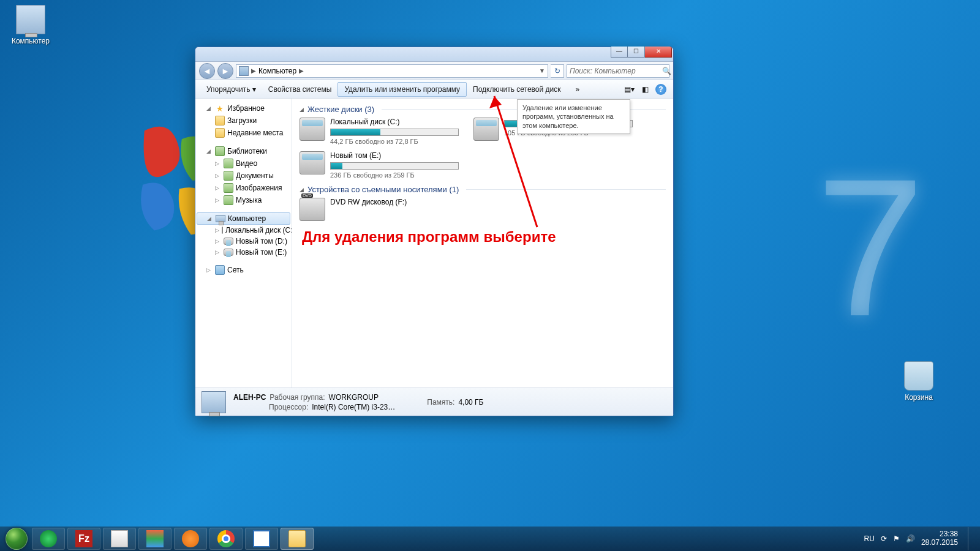 This screenshot has height=551, width=980. Describe the element at coordinates (244, 108) in the screenshot. I see `sidebar-favorites: ◢★Избранное` at that location.